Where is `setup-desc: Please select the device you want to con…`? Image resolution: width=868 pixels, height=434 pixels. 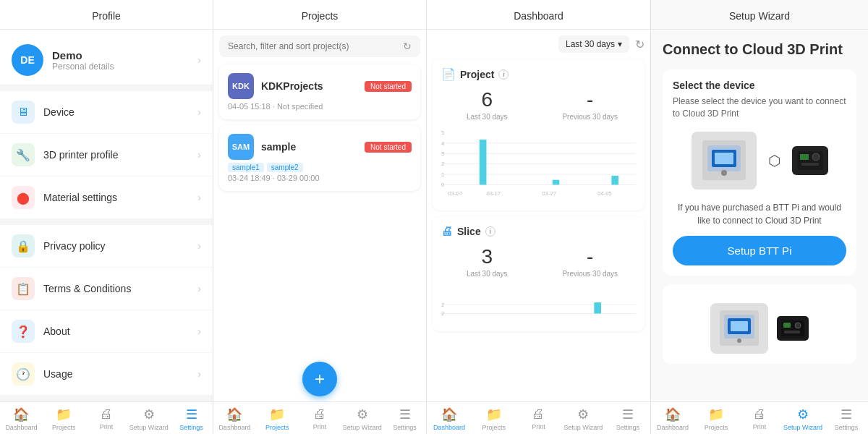 setup-desc: Please select the device you want to con… is located at coordinates (760, 108).